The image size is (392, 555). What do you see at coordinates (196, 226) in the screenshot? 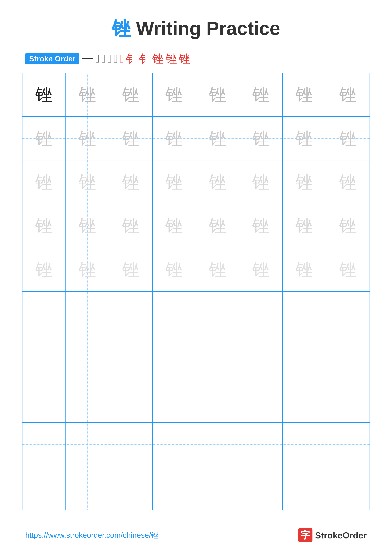
I see `grid-row-4: 锉 锉 锉 锉 锉 锉 锉 锉` at bounding box center [196, 226].